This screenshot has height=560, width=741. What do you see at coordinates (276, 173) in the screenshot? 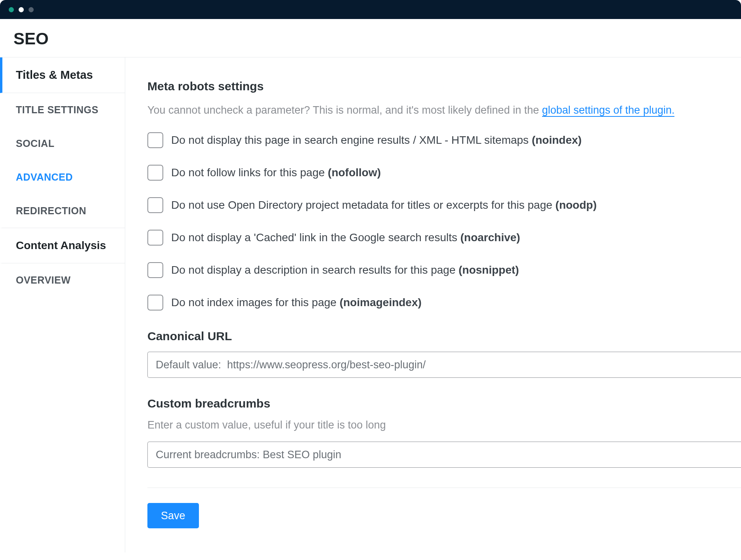
I see `checkbox-label-nofollow: Do not follow links for this page (nofol…` at bounding box center [276, 173].